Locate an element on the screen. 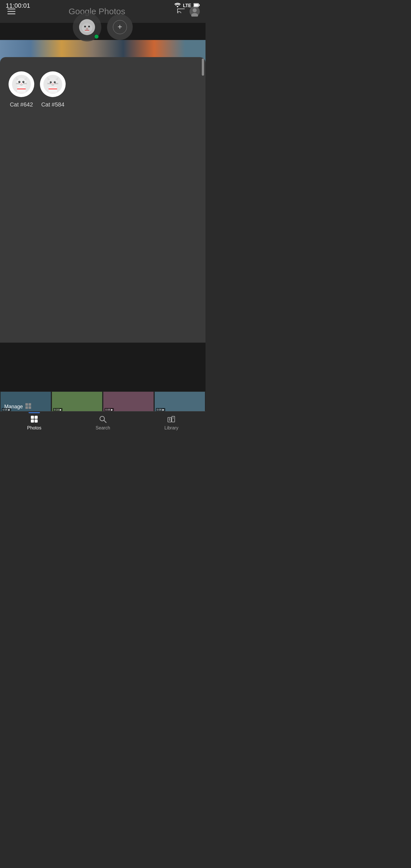 This screenshot has width=411, height=868. strip-thumb-2: 0:15 ▶ is located at coordinates (77, 402).